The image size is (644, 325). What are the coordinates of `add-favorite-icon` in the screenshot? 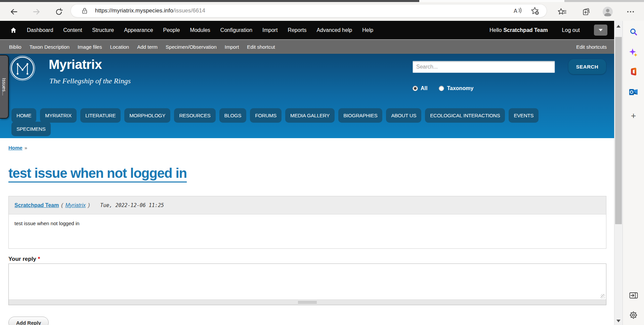 It's located at (535, 11).